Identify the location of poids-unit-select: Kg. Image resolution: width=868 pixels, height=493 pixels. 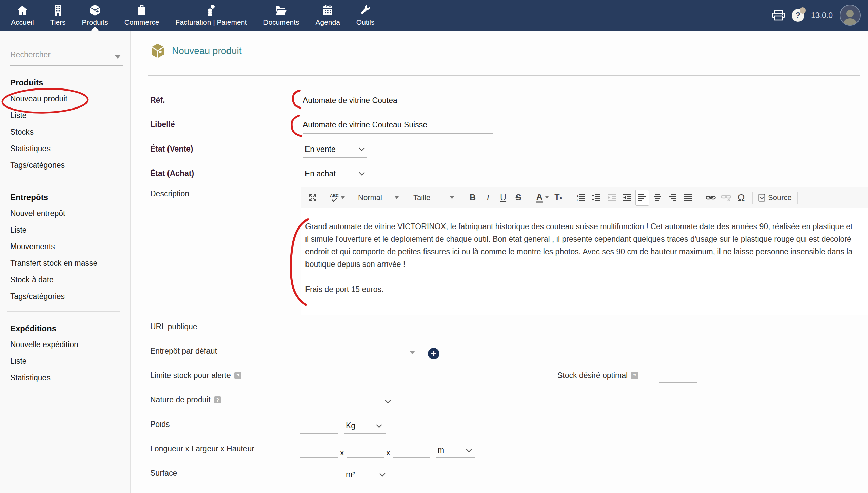
(365, 426).